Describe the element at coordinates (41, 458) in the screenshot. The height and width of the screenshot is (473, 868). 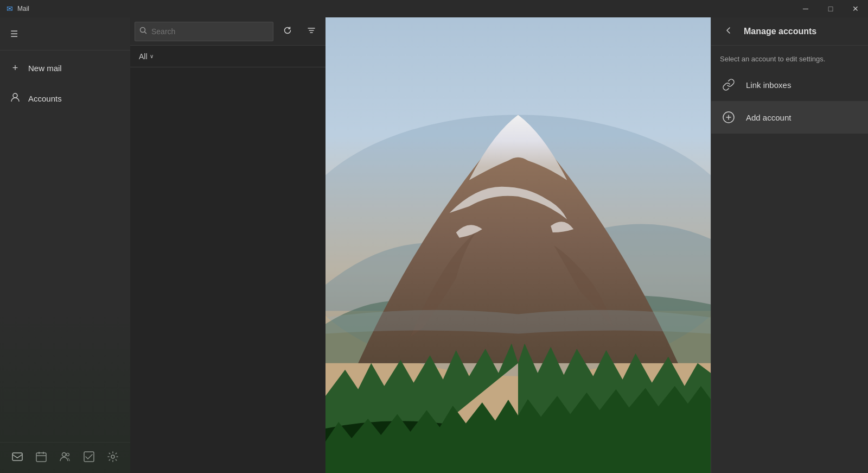
I see `nav-calendar-button` at that location.